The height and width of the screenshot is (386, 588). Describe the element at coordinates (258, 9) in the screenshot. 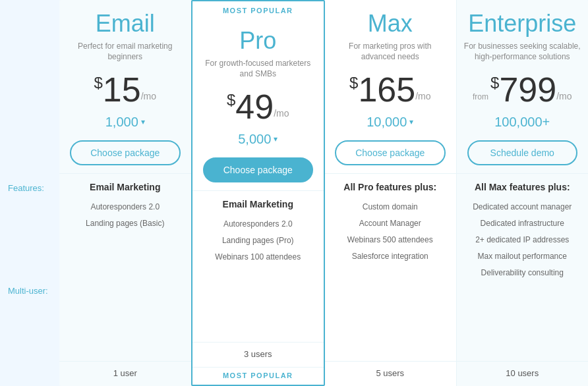

I see `most-popular-top-banner: MOST POPULAR` at that location.